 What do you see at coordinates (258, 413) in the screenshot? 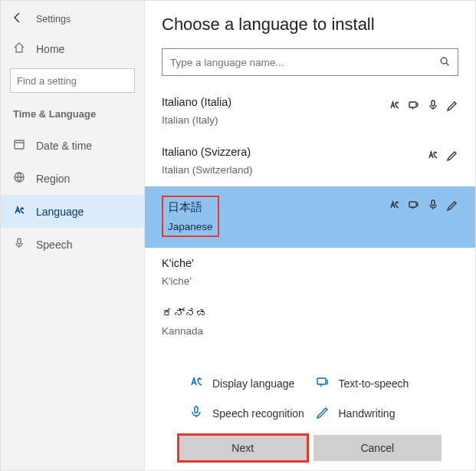
I see `legend-label: Speech recognition` at bounding box center [258, 413].